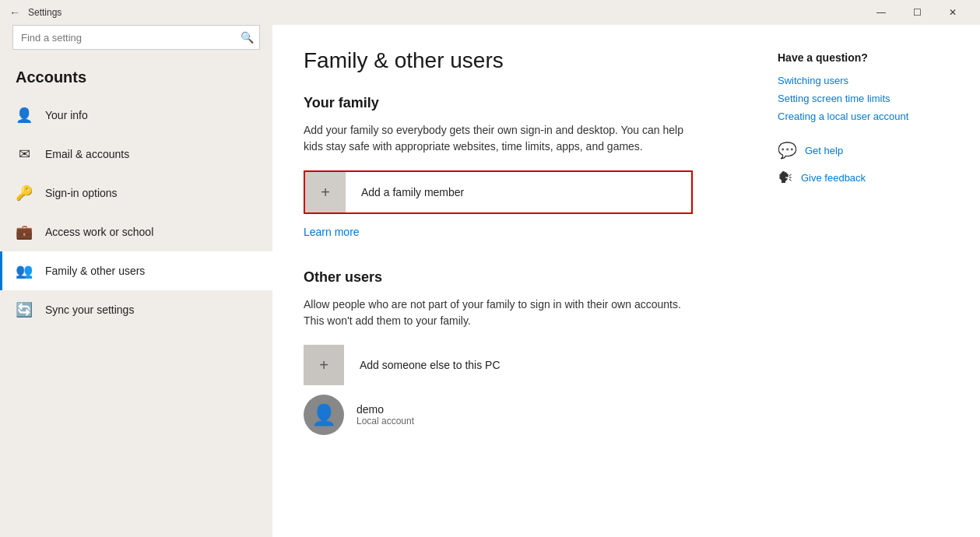 This screenshot has width=980, height=537. Describe the element at coordinates (24, 193) in the screenshot. I see `sign-in-options-icon: 🔑` at that location.